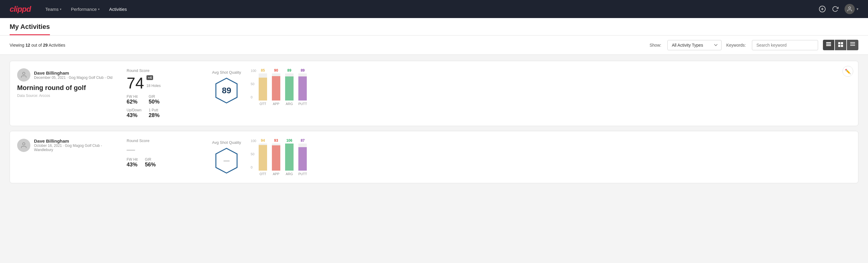  What do you see at coordinates (166, 83) in the screenshot?
I see `round-score-row: 74 +4 18 Holes` at bounding box center [166, 83].